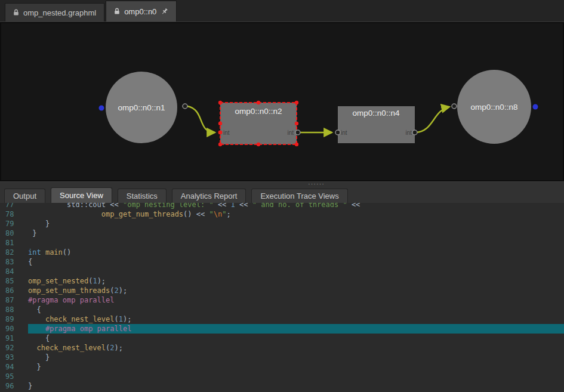  I want to click on node-label: omp0::n0::n8, so click(494, 107).